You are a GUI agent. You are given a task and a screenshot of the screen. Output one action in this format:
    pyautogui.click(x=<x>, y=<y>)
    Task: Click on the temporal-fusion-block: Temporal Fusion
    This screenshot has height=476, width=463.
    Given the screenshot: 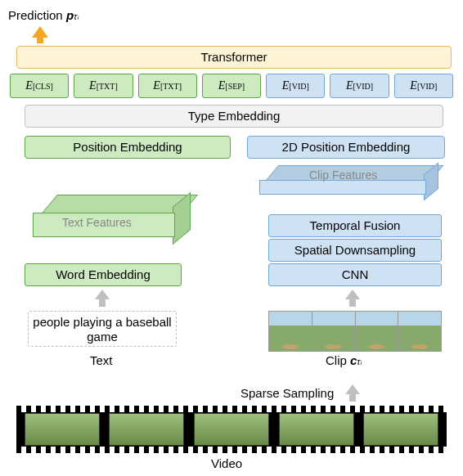 What is the action you would take?
    pyautogui.click(x=355, y=226)
    